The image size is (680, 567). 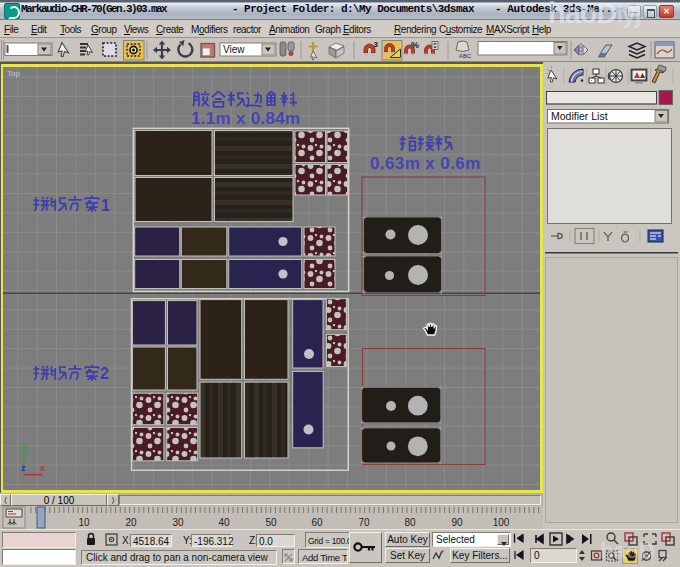 I want to click on svg-text: z, so click(x=24, y=468).